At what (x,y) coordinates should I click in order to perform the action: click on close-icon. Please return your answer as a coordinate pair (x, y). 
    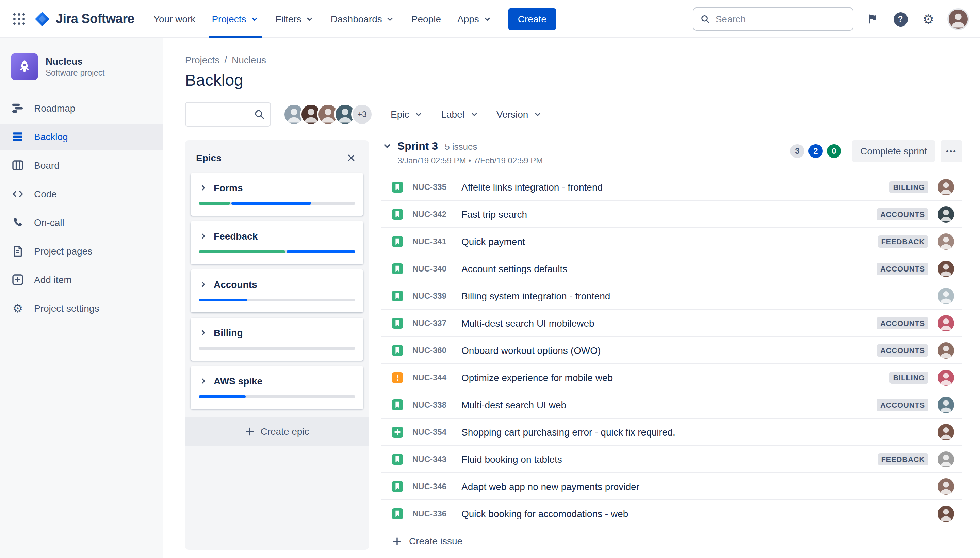
    Looking at the image, I should click on (351, 158).